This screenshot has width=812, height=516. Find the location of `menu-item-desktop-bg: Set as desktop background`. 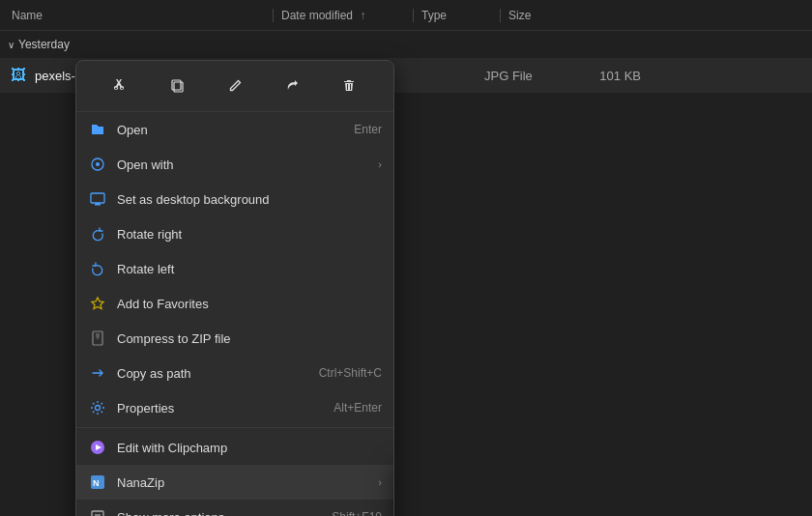

menu-item-desktop-bg: Set as desktop background is located at coordinates (235, 199).